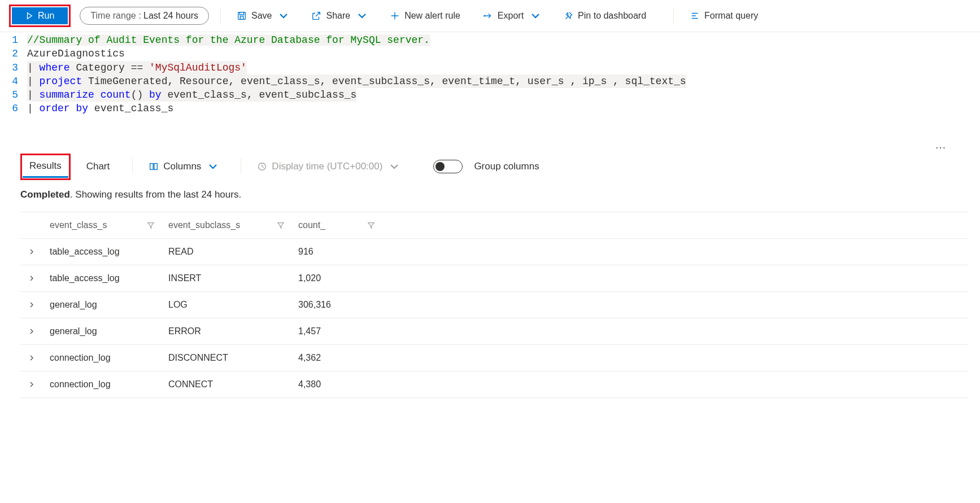 The width and height of the screenshot is (980, 503). I want to click on table-row: table_access_logINSERT1,020, so click(495, 278).